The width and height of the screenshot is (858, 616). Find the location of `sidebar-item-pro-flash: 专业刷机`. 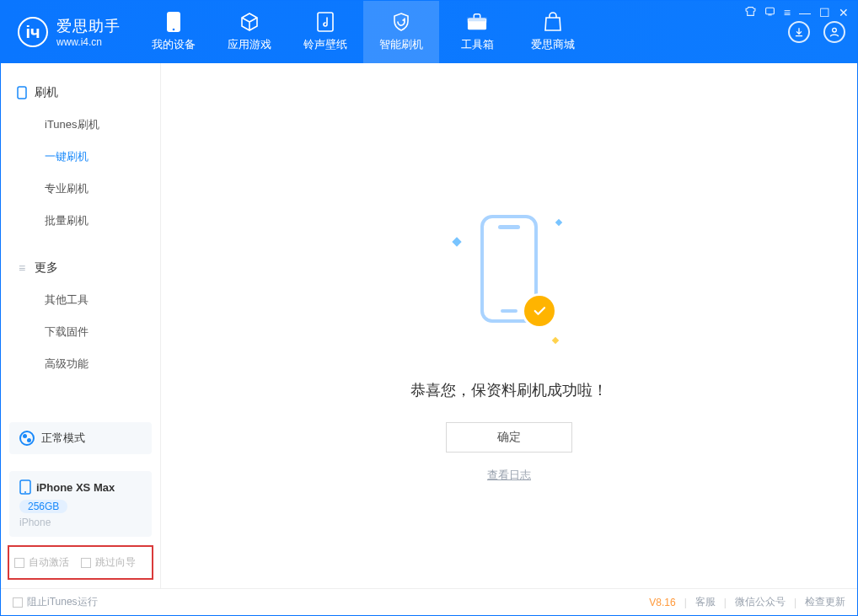

sidebar-item-pro-flash: 专业刷机 is located at coordinates (81, 189).